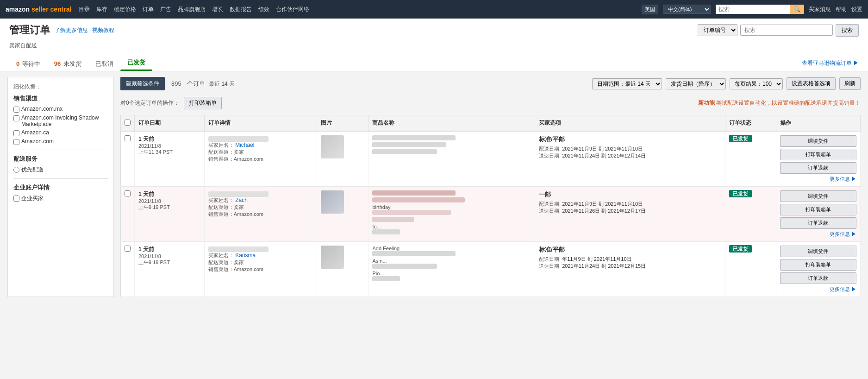 This screenshot has width=868, height=379. I want to click on sidebar-check-ca-input, so click(17, 133).